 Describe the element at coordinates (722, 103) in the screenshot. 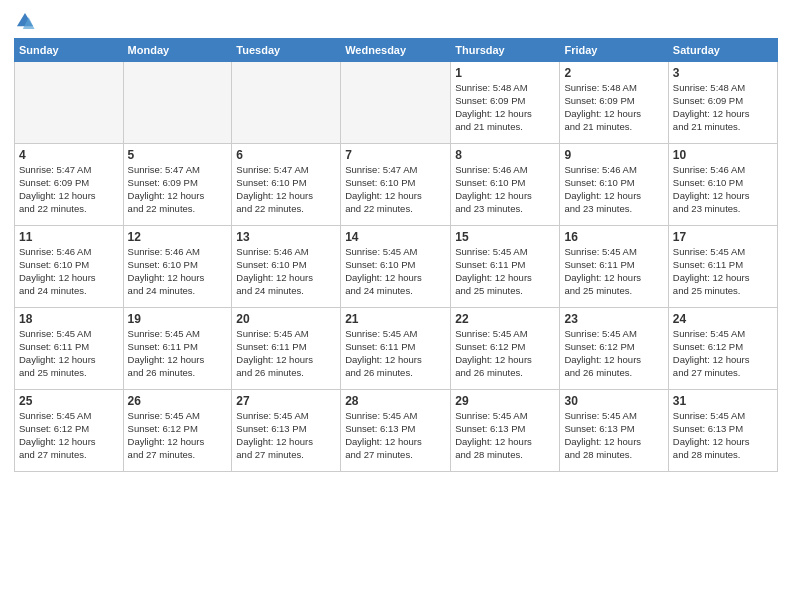

I see `calendar-cell: 3Sunrise: 5:48 AM Sunset: 6:09 PM Daylig…` at that location.